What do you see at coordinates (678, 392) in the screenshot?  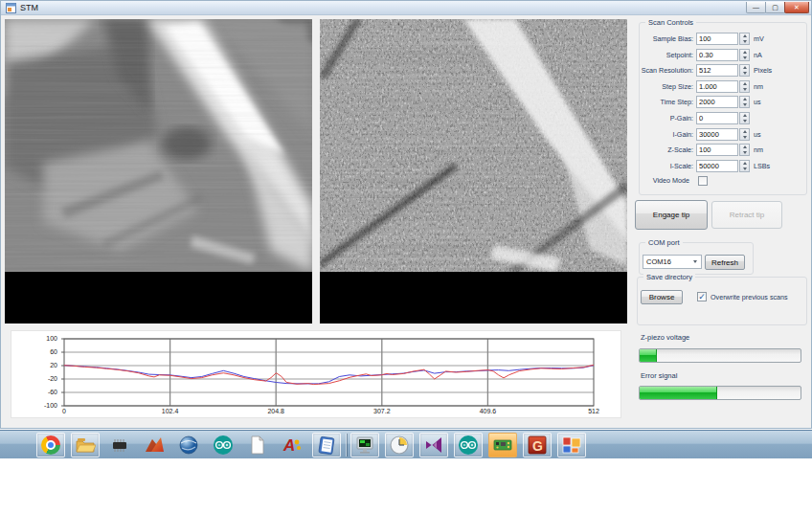 I see `error-signal-fill` at bounding box center [678, 392].